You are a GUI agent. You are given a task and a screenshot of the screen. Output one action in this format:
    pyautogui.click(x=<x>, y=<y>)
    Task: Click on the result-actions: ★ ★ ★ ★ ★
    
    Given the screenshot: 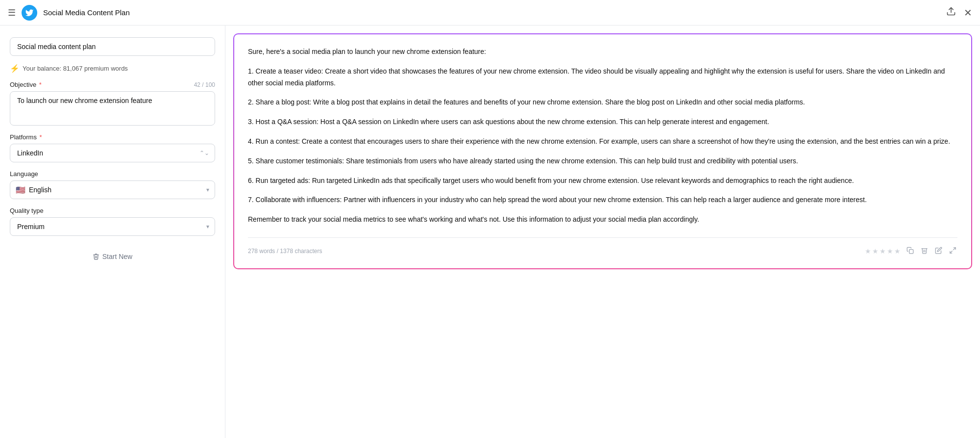 What is the action you would take?
    pyautogui.click(x=911, y=251)
    